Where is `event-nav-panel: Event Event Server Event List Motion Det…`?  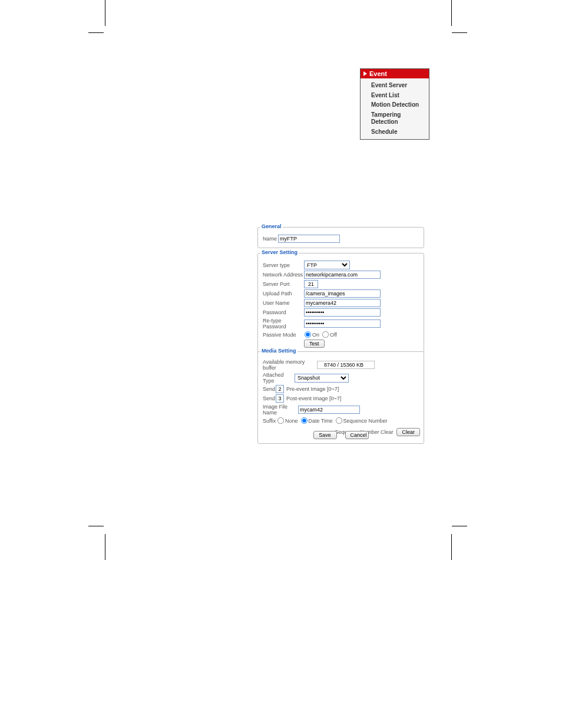 event-nav-panel: Event Event Server Event List Motion Det… is located at coordinates (395, 104).